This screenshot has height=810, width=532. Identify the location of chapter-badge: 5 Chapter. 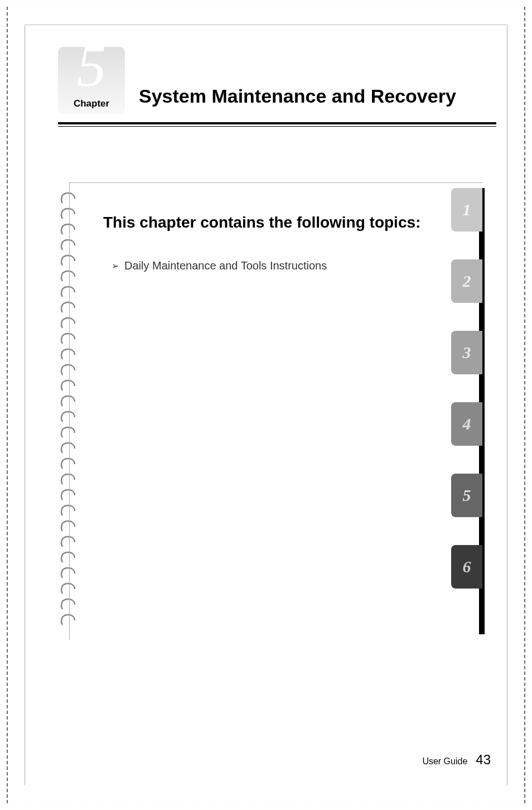
(91, 80).